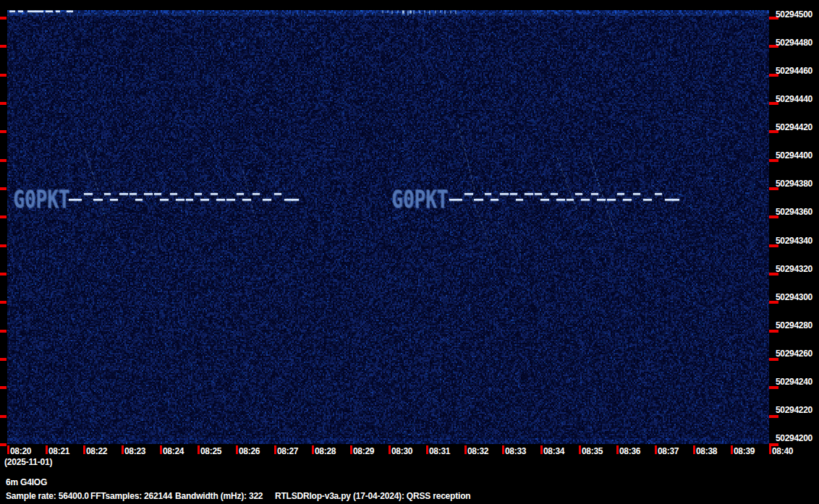 Image resolution: width=819 pixels, height=504 pixels. Describe the element at coordinates (794, 354) in the screenshot. I see `freq-label: 50294260` at that location.